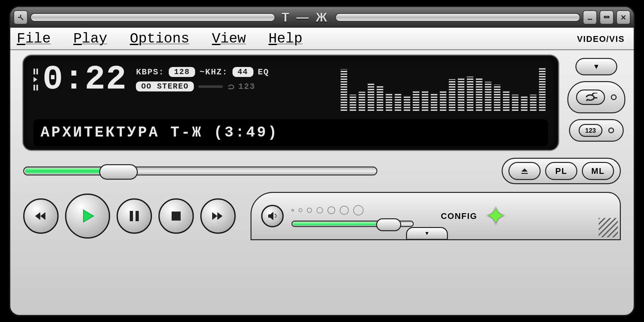 This screenshot has height=322, width=644. Describe the element at coordinates (85, 80) in the screenshot. I see `elapsed-time: 0:22` at that location.